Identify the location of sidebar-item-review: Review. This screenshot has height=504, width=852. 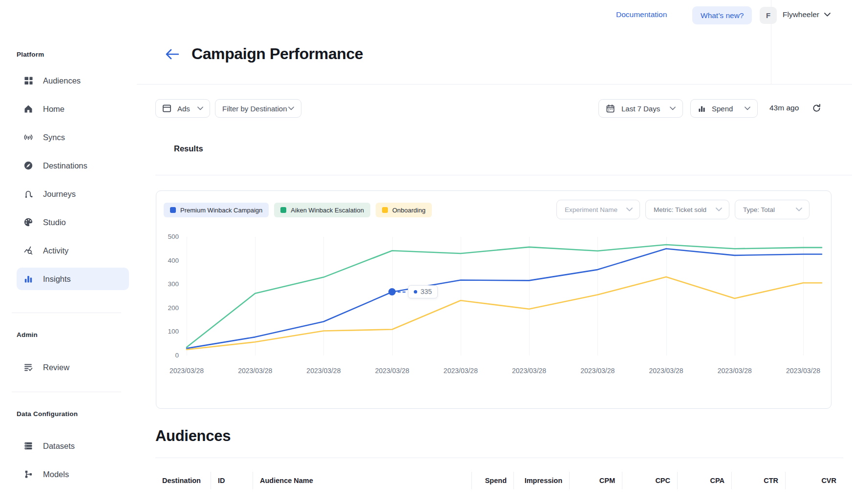
(73, 367).